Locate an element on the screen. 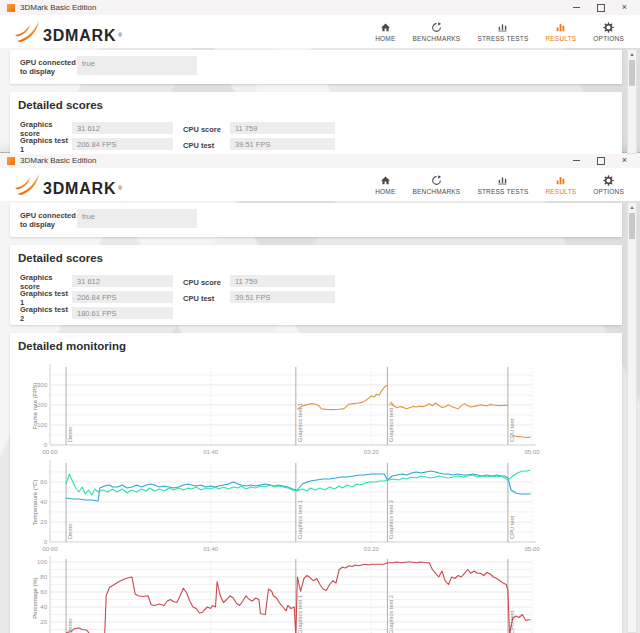 The image size is (640, 633). window-title: 3DMark Basic Edition is located at coordinates (294, 8).